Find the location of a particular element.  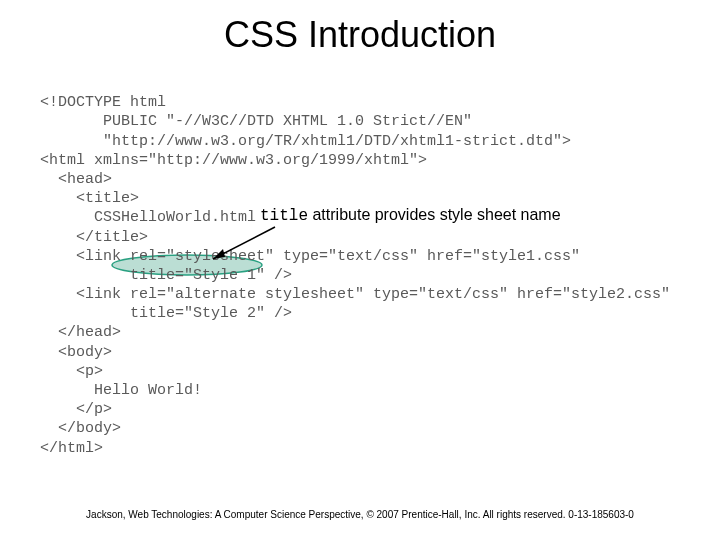

code-line: <p> is located at coordinates (72, 372).